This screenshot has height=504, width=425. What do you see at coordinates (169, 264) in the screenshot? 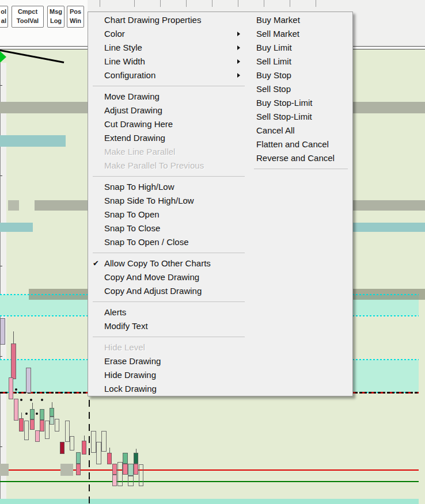
I see `menu-item-allow-copy-to-other-charts: Allow Copy To Other Charts✔` at bounding box center [169, 264].